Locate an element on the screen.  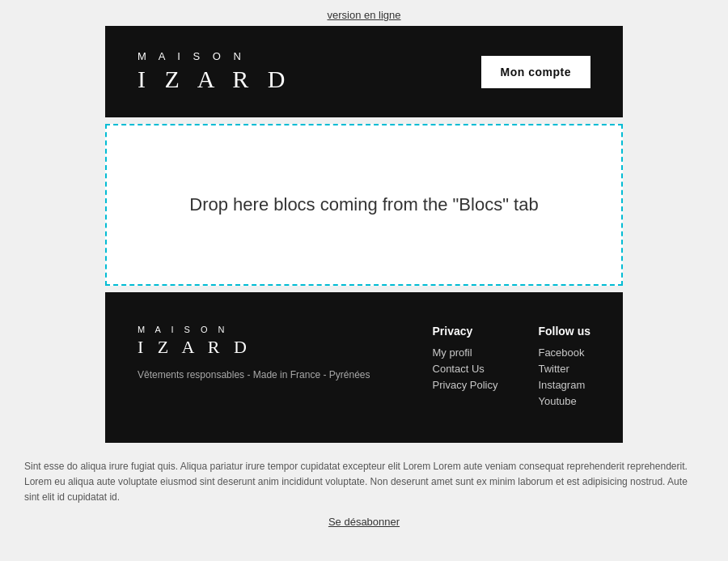
header-logo: M A I S O N I Z A R D is located at coordinates (214, 71).